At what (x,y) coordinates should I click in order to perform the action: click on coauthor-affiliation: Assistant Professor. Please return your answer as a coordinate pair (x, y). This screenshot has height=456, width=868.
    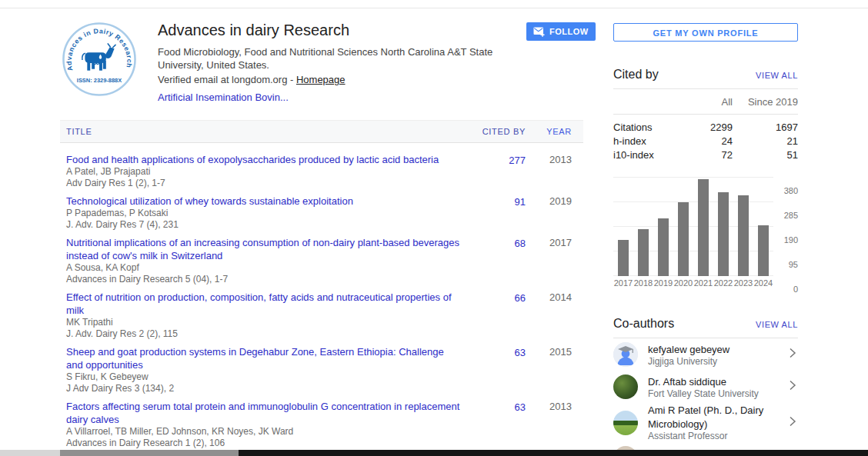
    Looking at the image, I should click on (716, 437).